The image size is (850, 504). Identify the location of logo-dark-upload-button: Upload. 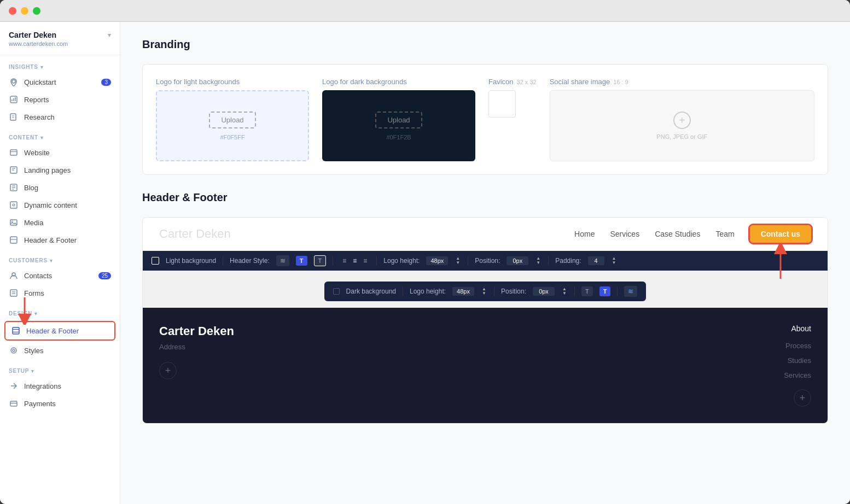
(398, 120).